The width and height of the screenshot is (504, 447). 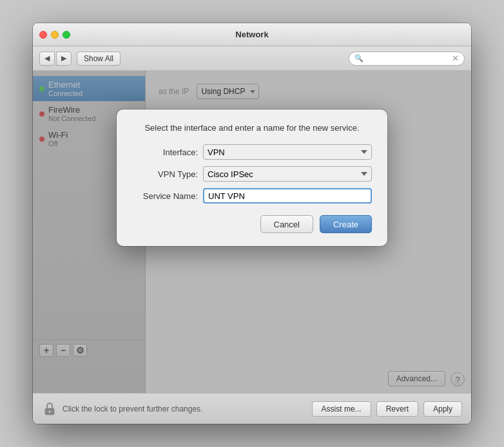 I want to click on vpn-type-label: VPN Type:, so click(x=168, y=174).